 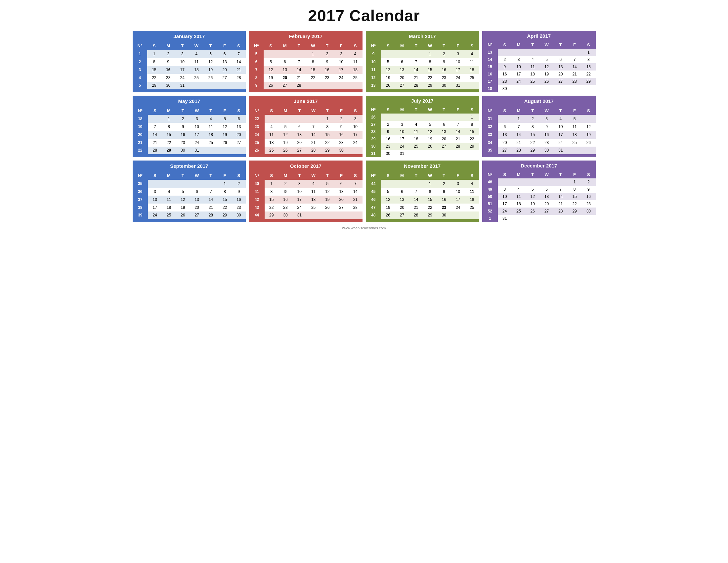 I want to click on day-cell: 17, so click(x=155, y=207).